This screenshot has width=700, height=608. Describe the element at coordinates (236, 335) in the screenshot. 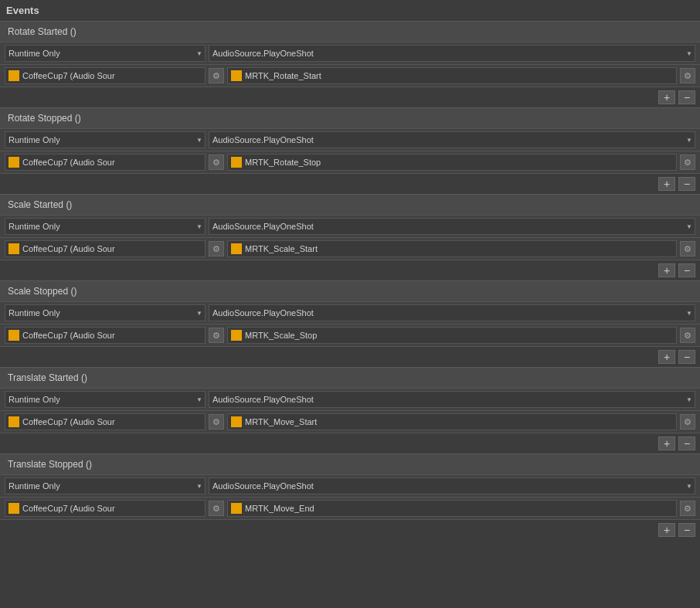

I see `object-icon-right-scale-stopped` at that location.